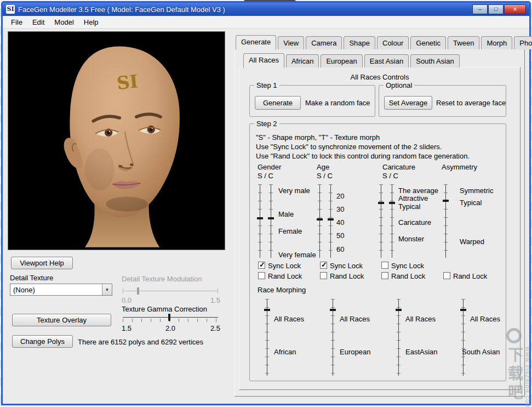 The image size is (532, 407). Describe the element at coordinates (42, 263) in the screenshot. I see `viewport-help-button: Viewport Help` at that location.